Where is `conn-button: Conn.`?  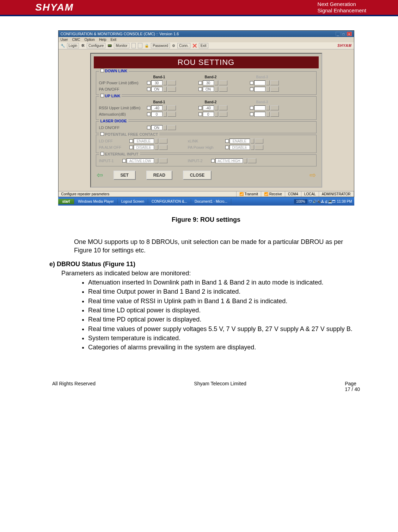 conn-button: Conn. is located at coordinates (184, 46).